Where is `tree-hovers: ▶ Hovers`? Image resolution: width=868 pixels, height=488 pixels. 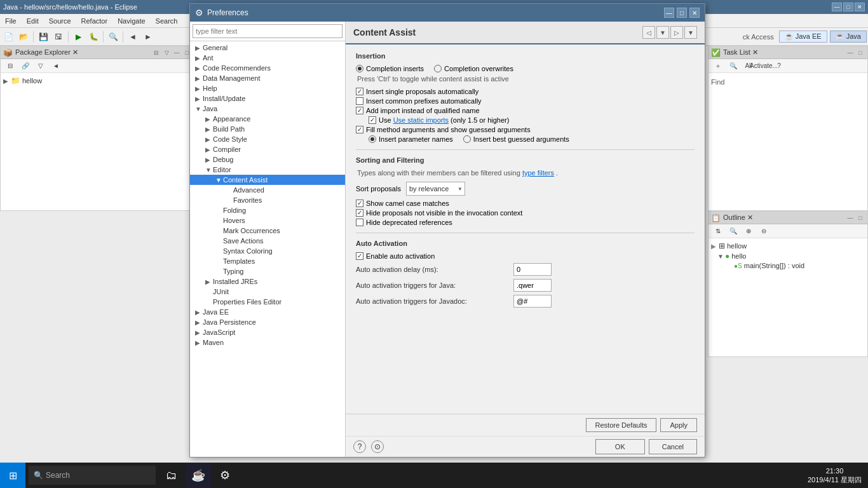
tree-hovers: ▶ Hovers is located at coordinates (268, 220).